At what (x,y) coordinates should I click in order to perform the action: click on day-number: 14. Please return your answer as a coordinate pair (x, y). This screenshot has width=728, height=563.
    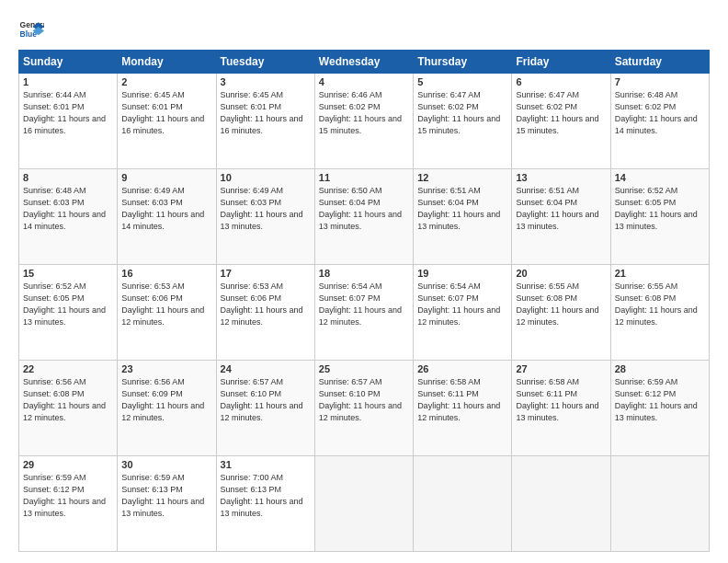
    Looking at the image, I should click on (660, 178).